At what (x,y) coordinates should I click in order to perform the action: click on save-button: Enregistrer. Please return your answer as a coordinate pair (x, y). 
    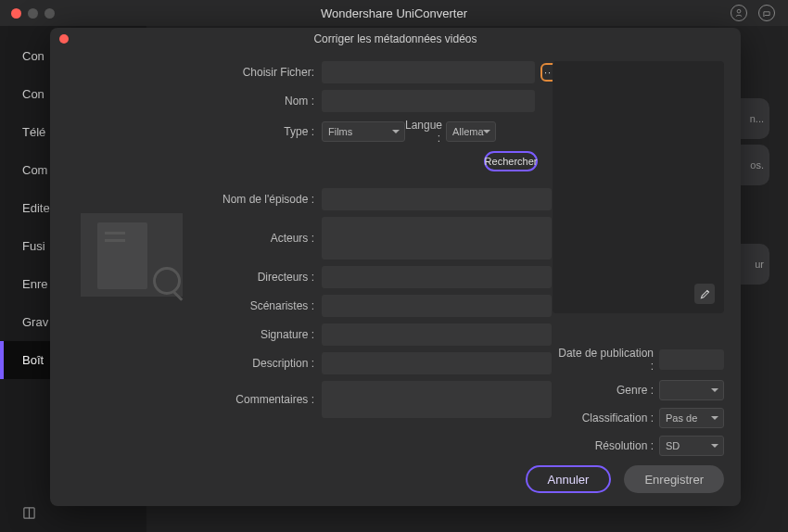
    Looking at the image, I should click on (674, 479).